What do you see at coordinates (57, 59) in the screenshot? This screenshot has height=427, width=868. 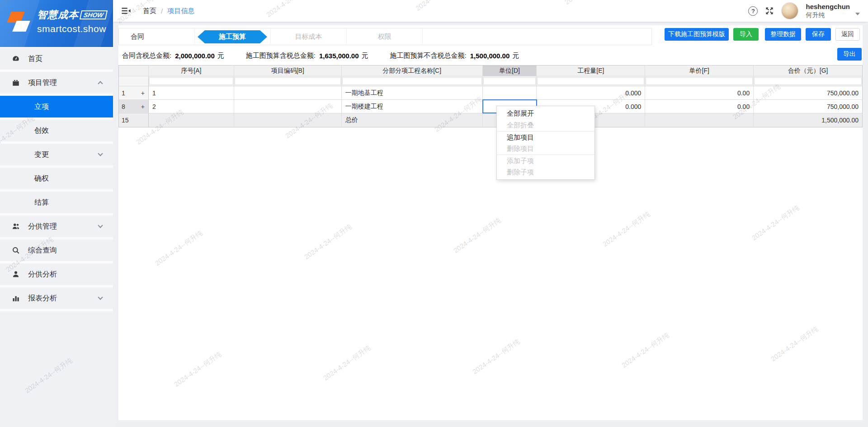 I see `sidebar-item-home: 首页` at bounding box center [57, 59].